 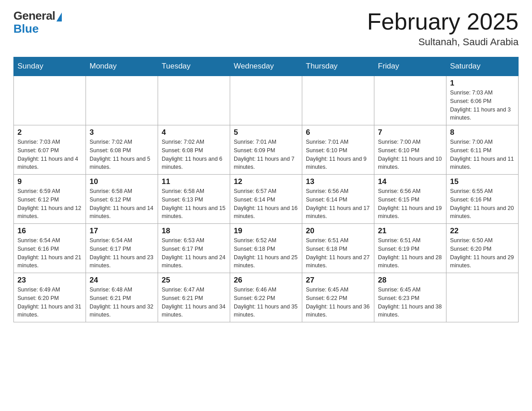 What do you see at coordinates (410, 67) in the screenshot?
I see `day-of-week-header: Friday` at bounding box center [410, 67].